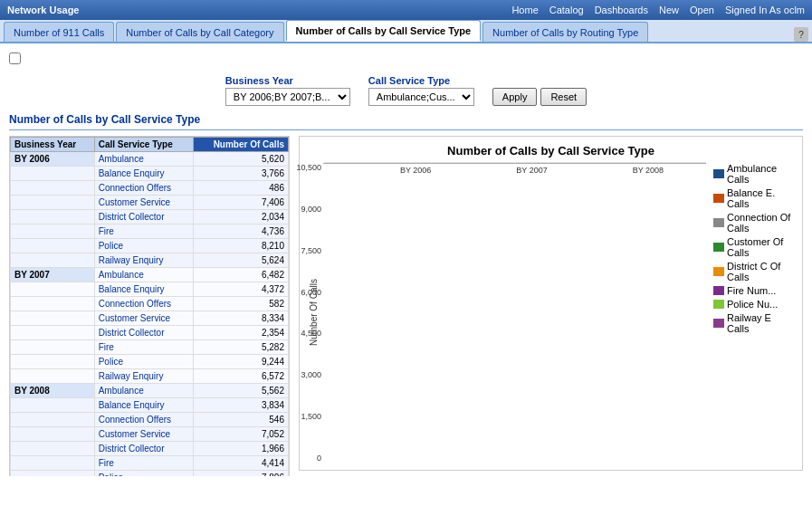 The height and width of the screenshot is (516, 812). I want to click on legend-label: Balance E. Calls, so click(760, 198).